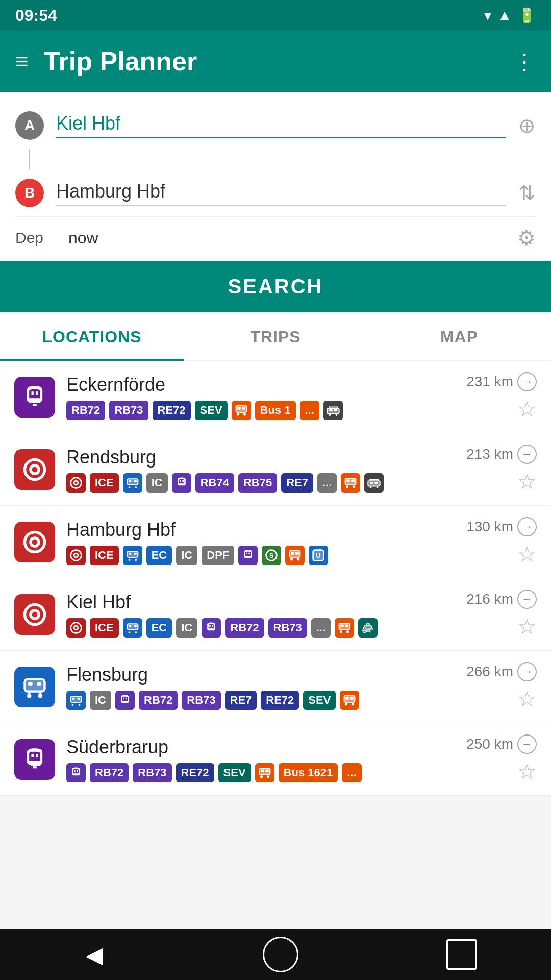 This screenshot has height=980, width=551. What do you see at coordinates (502, 615) in the screenshot?
I see `location-right: 216 km → ☆` at bounding box center [502, 615].